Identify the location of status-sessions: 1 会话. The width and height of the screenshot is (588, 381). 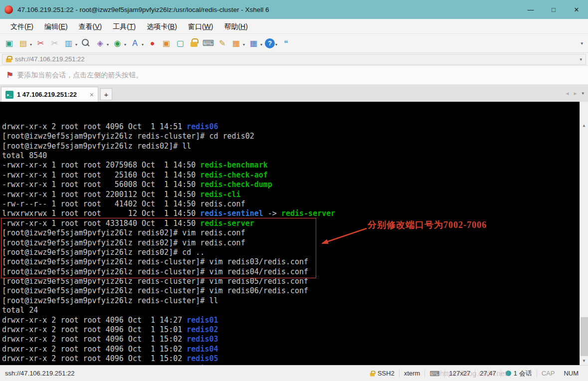
(519, 374).